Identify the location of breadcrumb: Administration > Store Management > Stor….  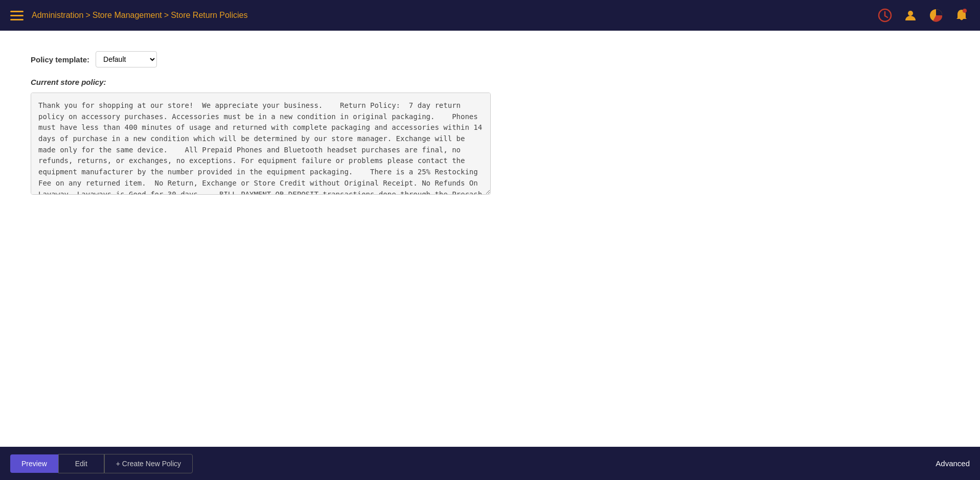
(140, 15).